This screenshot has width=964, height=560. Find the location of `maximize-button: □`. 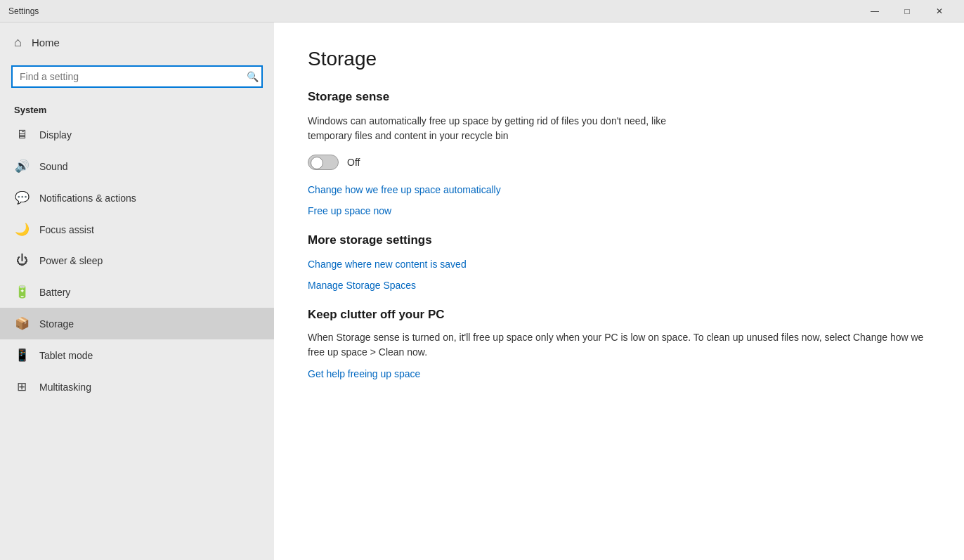

maximize-button: □ is located at coordinates (907, 11).